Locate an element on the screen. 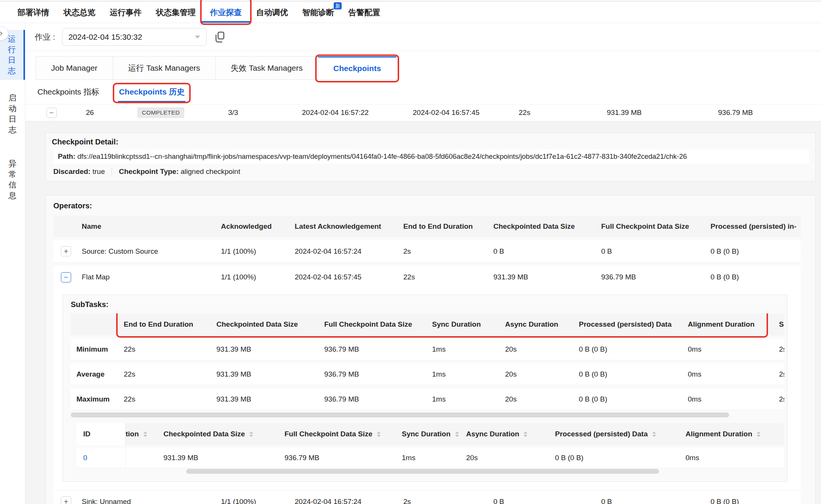 The image size is (821, 504). nav-tab-auto-tuning: 自动调优 is located at coordinates (272, 12).